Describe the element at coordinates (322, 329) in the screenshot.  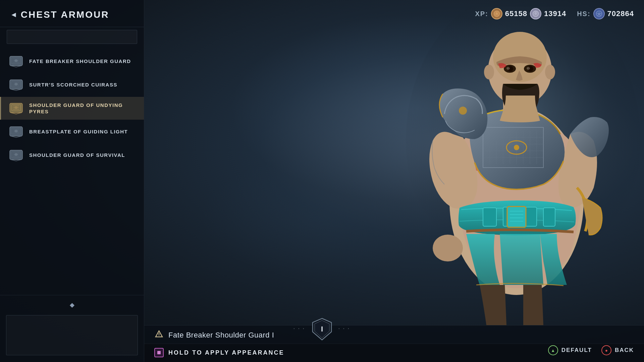
I see `level-shield: I` at that location.